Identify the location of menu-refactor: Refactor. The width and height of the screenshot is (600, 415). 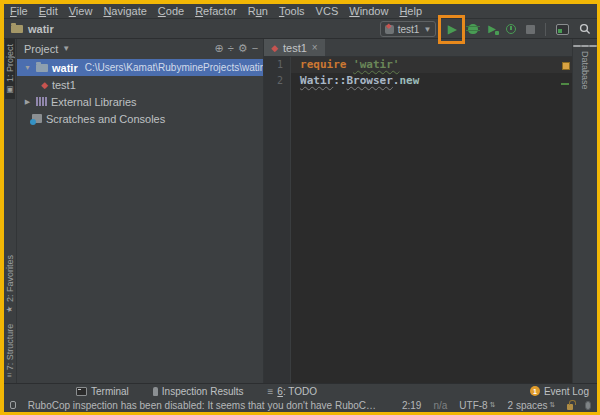
(216, 11).